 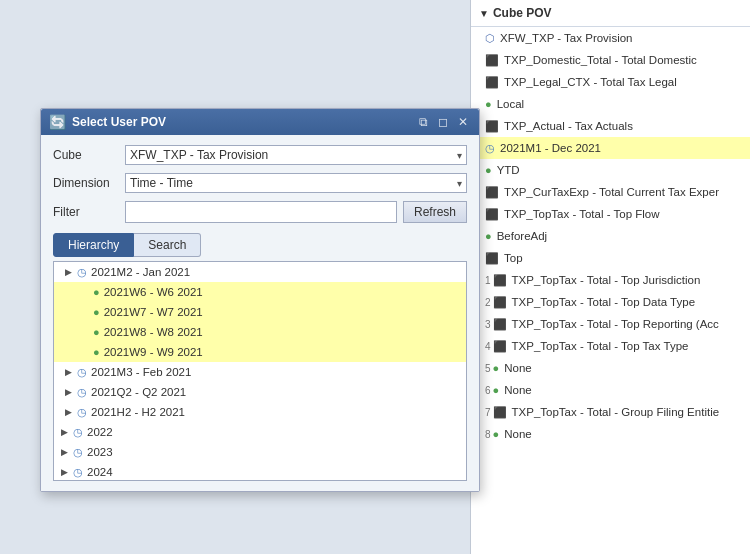 I want to click on cube-pov-item: 4⬛TXP_TopTax - Total - Top Tax Type, so click(x=610, y=346).